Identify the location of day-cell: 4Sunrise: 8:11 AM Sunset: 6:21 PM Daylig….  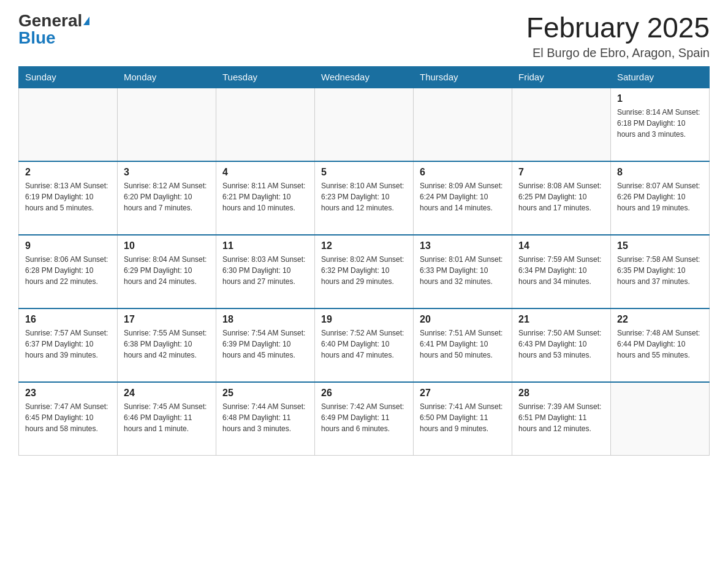
(266, 198).